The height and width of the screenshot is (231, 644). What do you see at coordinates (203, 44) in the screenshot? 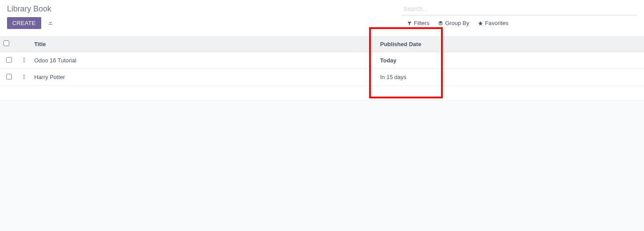
I see `column-title: Title` at bounding box center [203, 44].